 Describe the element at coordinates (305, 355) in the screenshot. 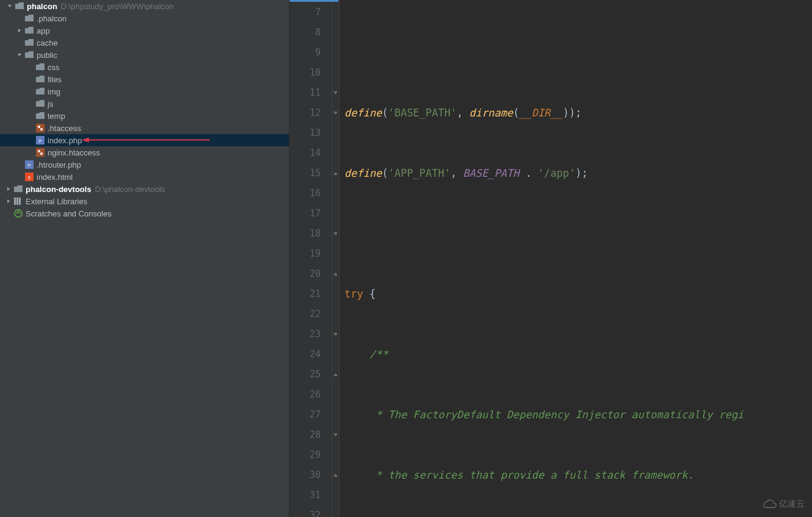

I see `line-number: 24` at that location.